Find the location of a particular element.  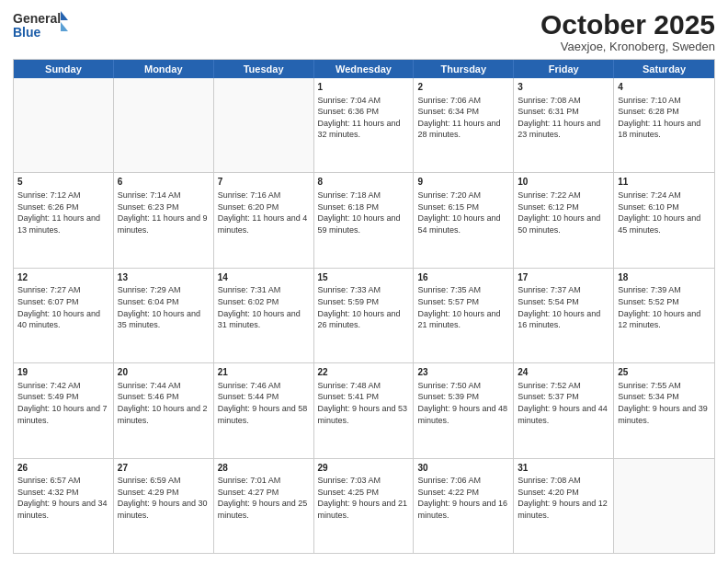

day-number: 25 is located at coordinates (664, 373).